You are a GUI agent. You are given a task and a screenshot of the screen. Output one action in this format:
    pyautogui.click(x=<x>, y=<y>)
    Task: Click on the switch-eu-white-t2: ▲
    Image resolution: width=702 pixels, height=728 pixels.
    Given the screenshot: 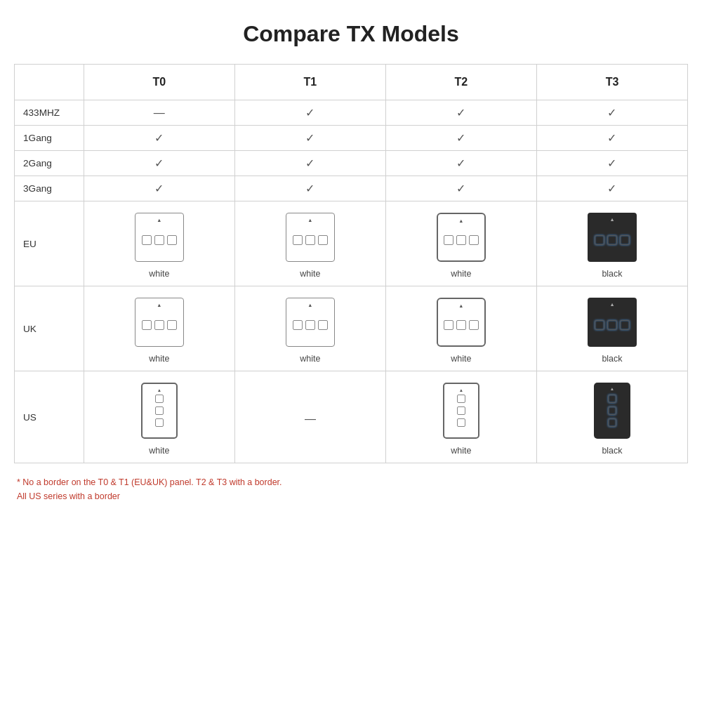 What is the action you would take?
    pyautogui.click(x=461, y=237)
    